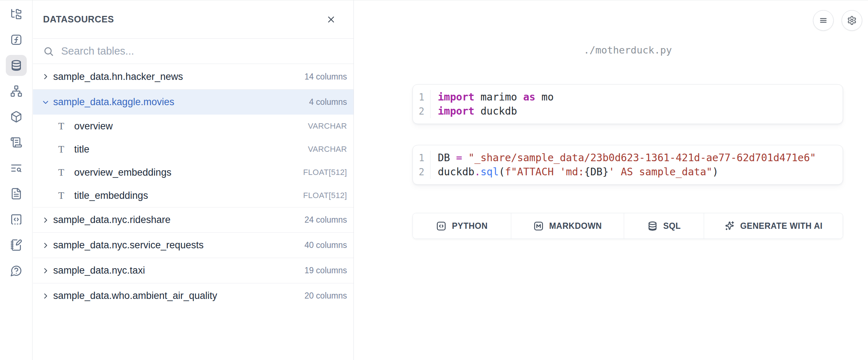  Describe the element at coordinates (326, 296) in the screenshot. I see `table-column-count: 20 columns` at that location.